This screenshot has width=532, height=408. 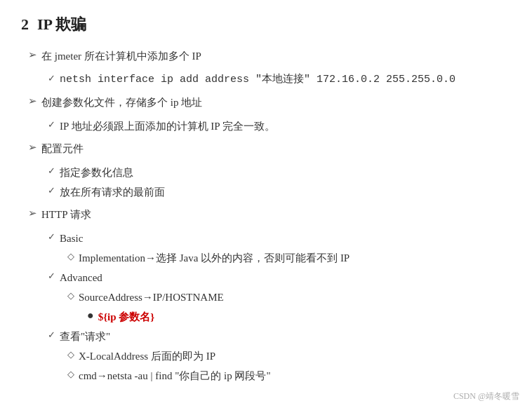 What do you see at coordinates (121, 56) in the screenshot?
I see `section-1-text: 在 jmeter 所在计算机中添加多个 IP` at bounding box center [121, 56].